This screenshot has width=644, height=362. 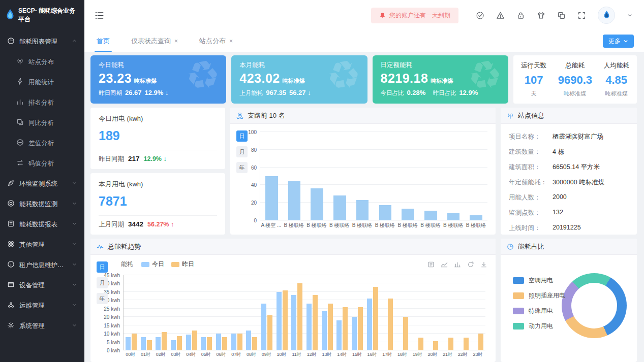 I want to click on pie-legend-item-特殊用电: 特殊用电, so click(x=539, y=311).